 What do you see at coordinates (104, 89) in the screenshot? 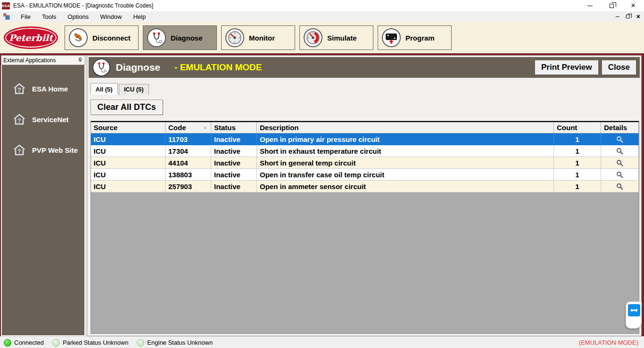
I see `tab-all: All (5)` at bounding box center [104, 89].